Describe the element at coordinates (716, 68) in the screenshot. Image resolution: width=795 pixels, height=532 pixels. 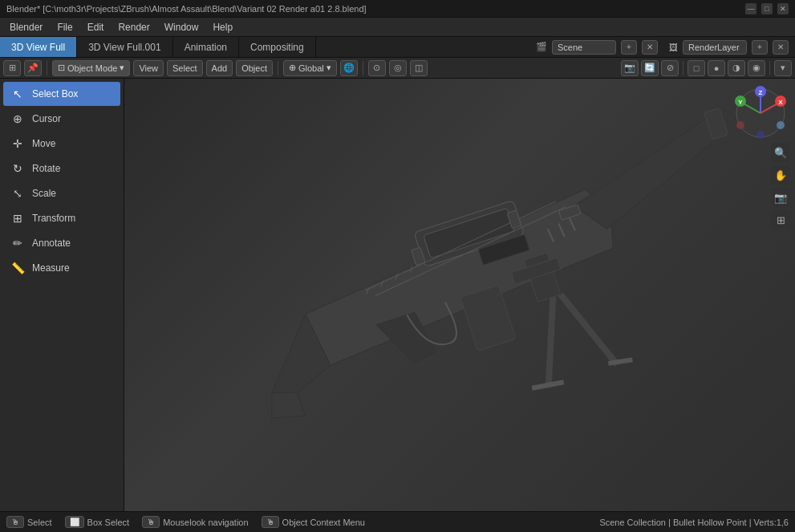
I see `solid-icon: ●` at that location.